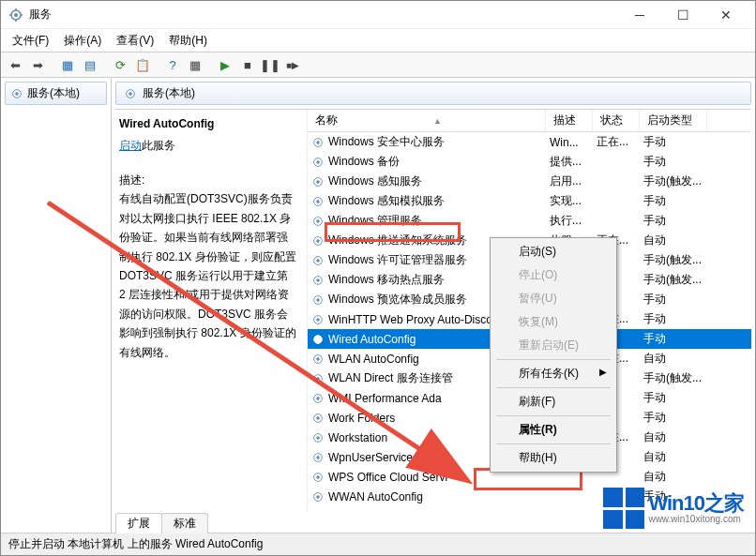 The width and height of the screenshot is (756, 556). I want to click on cell-name: Windows 移动热点服务, so click(386, 279).